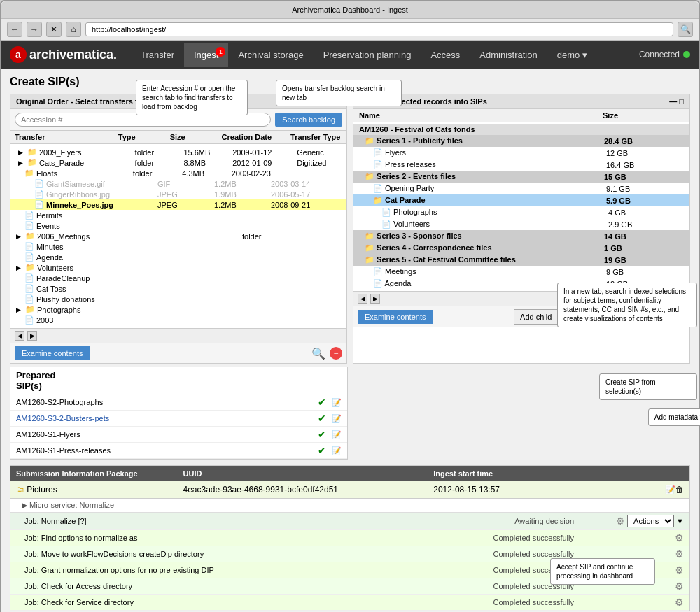 Image resolution: width=700 pixels, height=612 pixels. What do you see at coordinates (522, 213) in the screenshot?
I see `right-tree-item: 📄 Photographs 4 GB` at bounding box center [522, 213].